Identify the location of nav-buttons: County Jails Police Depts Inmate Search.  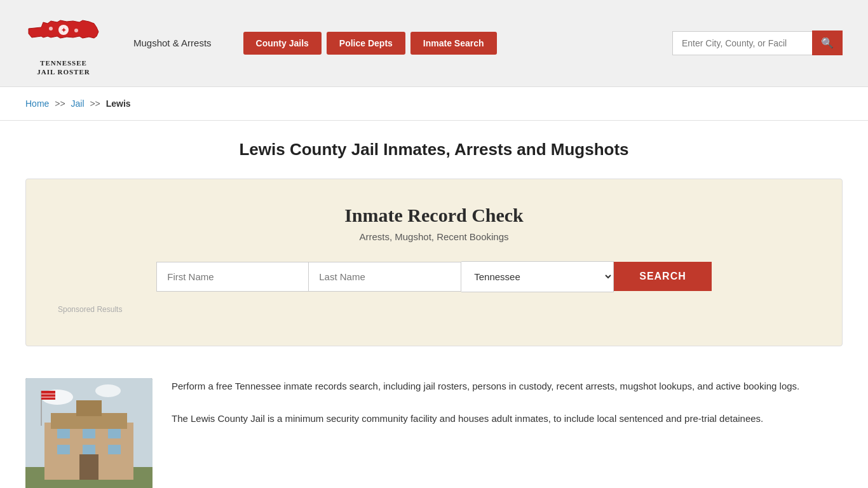
(370, 43).